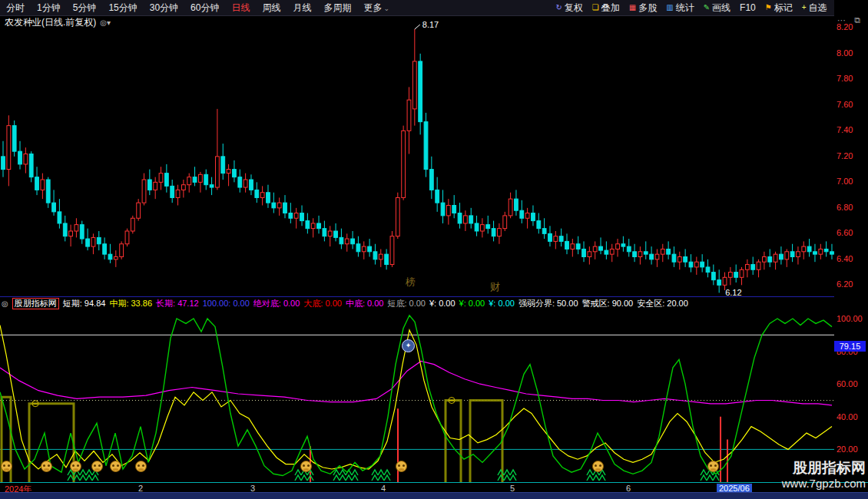 The width and height of the screenshot is (868, 499). What do you see at coordinates (662, 304) in the screenshot?
I see `indicator-value-安全区: 安全区: 20.00` at bounding box center [662, 304].